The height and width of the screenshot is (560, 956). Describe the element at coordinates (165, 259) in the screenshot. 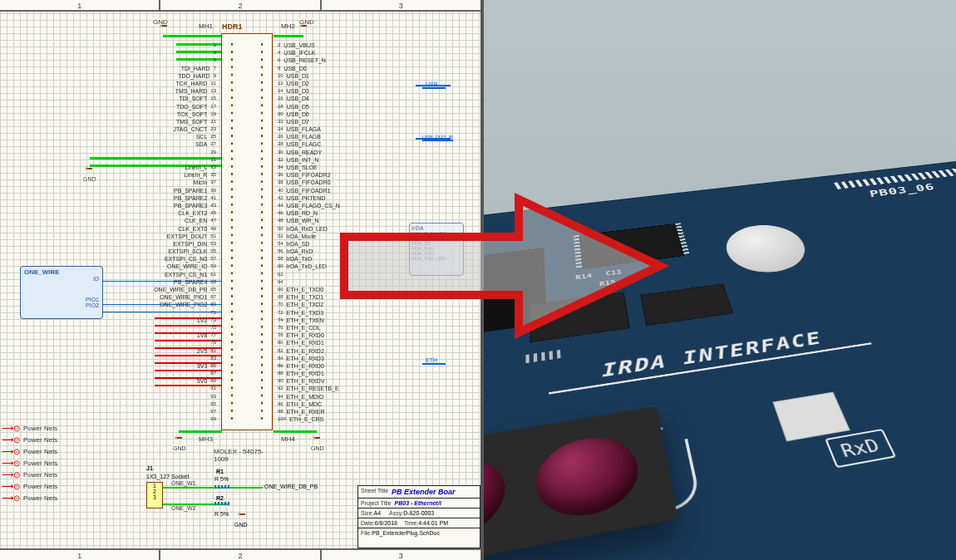

I see `pin-row: EXTSPI_CS_N057` at that location.